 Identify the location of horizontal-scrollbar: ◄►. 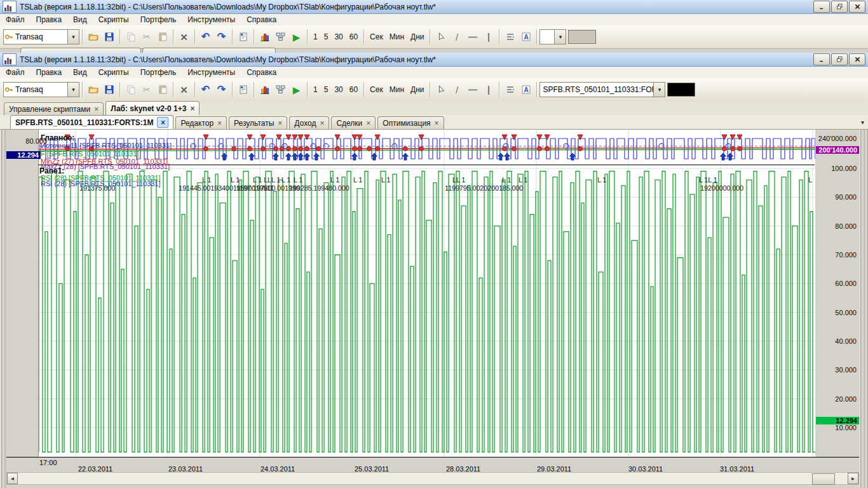
(433, 478).